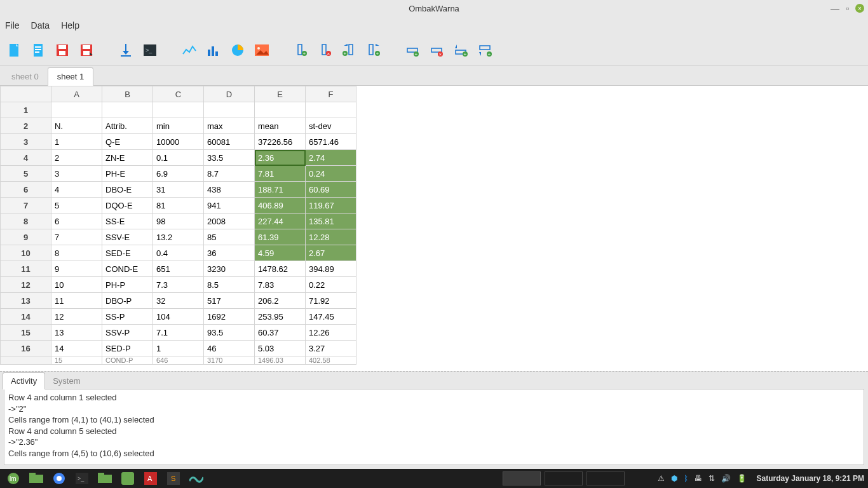 This screenshot has height=488, width=868. Describe the element at coordinates (26, 269) in the screenshot. I see `row-header: 11` at that location.